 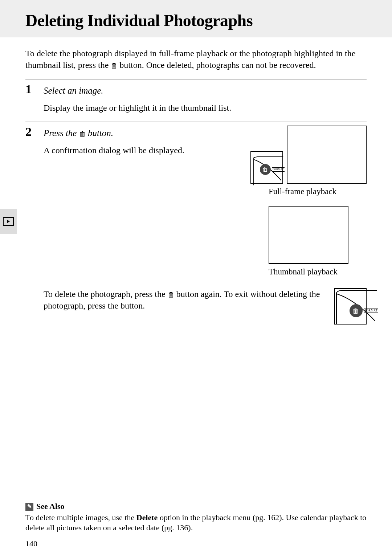 I want to click on step-number: 1, so click(x=34, y=89).